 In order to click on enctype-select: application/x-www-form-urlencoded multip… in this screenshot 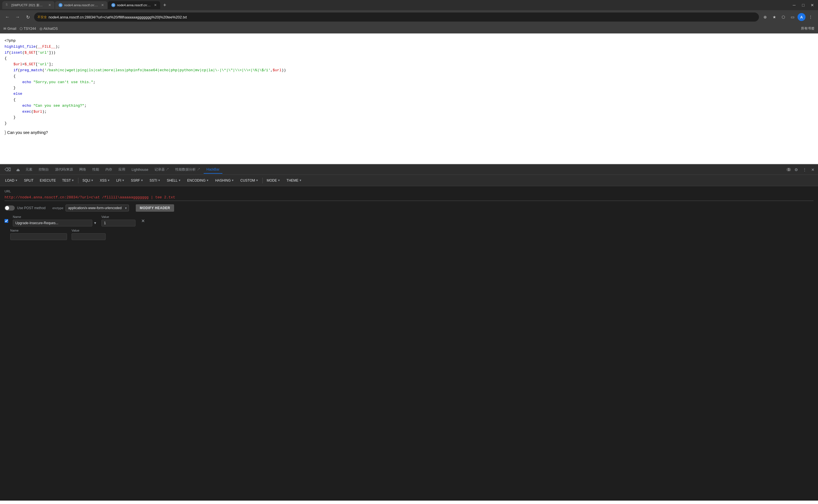, I will do `click(97, 208)`.